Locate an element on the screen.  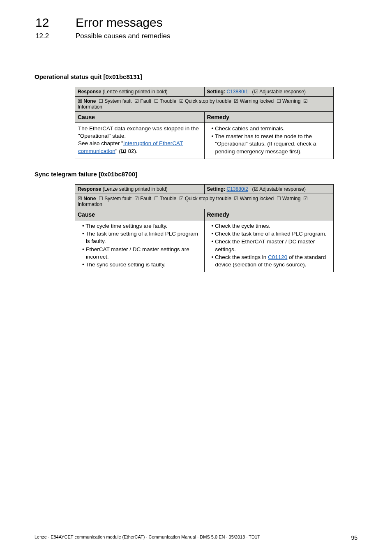
remedy-cell: Check cables and terminals. The master h… is located at coordinates (269, 141).